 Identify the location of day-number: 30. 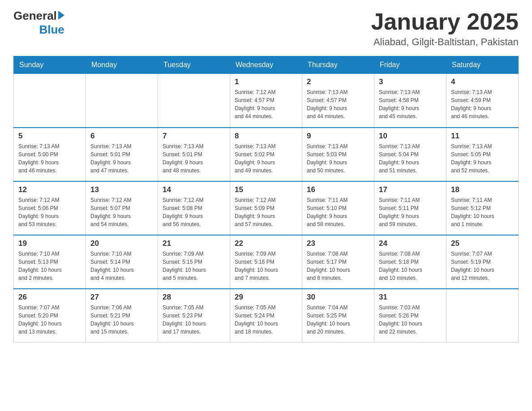
(338, 297).